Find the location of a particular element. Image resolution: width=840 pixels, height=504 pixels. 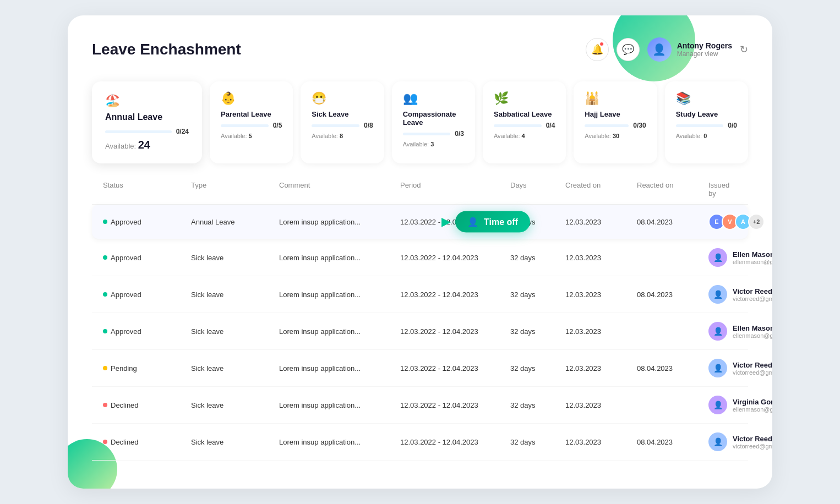

header-col-status: Status is located at coordinates (147, 189).